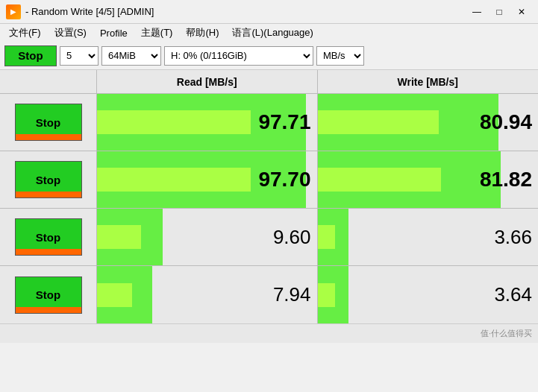  Describe the element at coordinates (340, 56) in the screenshot. I see `unit-select: MB/s GB/s` at that location.